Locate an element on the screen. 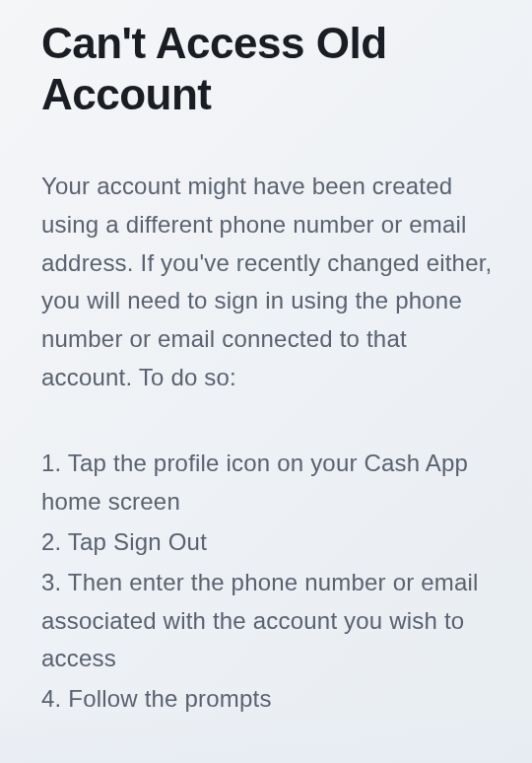 This screenshot has width=532, height=763. step-item: 4. Follow the prompts is located at coordinates (272, 700).